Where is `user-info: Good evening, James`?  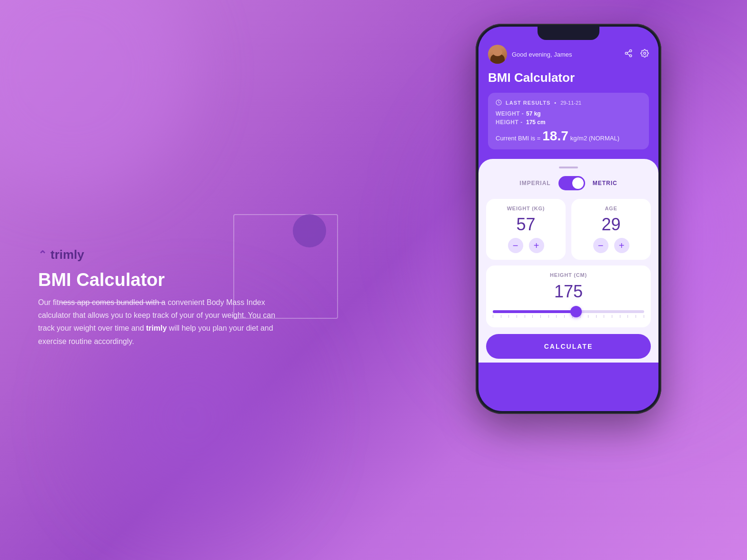 user-info: Good evening, James is located at coordinates (530, 54).